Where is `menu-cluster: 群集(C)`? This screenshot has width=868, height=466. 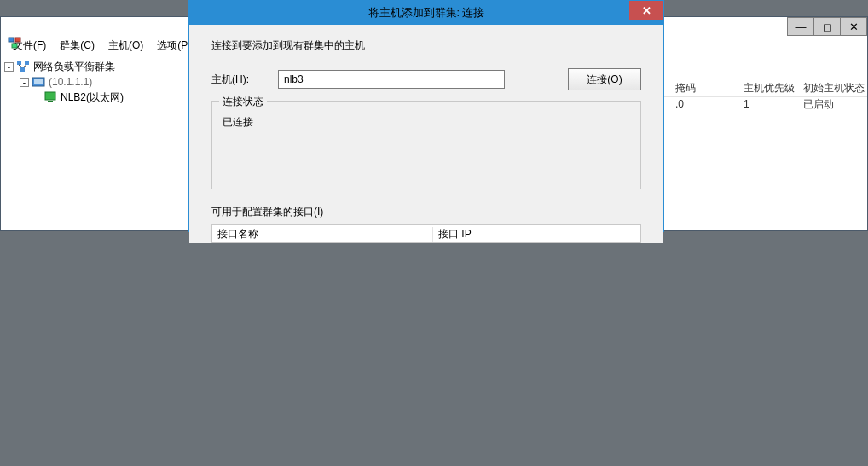 menu-cluster: 群集(C) is located at coordinates (77, 45).